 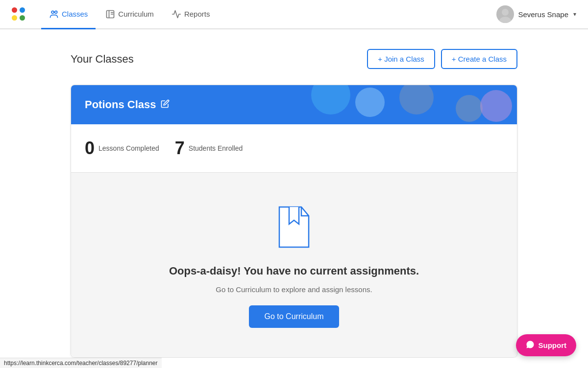 What do you see at coordinates (129, 148) in the screenshot?
I see `lessons-completed-label: Lessons Completed` at bounding box center [129, 148].